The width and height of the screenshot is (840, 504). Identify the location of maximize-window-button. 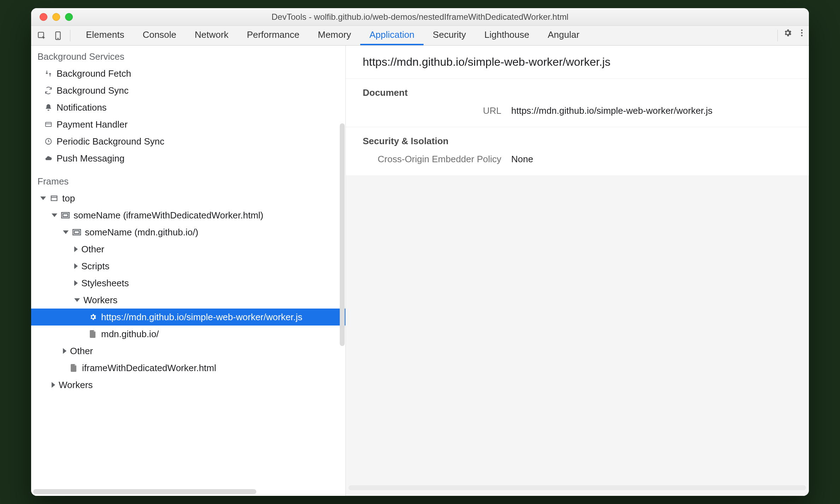
(69, 17).